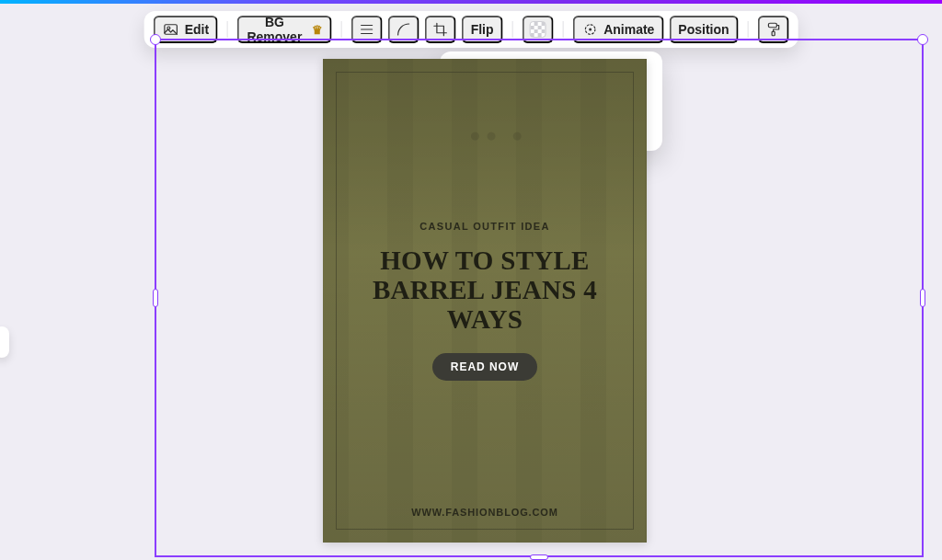 Image resolution: width=942 pixels, height=560 pixels. What do you see at coordinates (485, 367) in the screenshot?
I see `design-cta-button: READ NOW` at bounding box center [485, 367].